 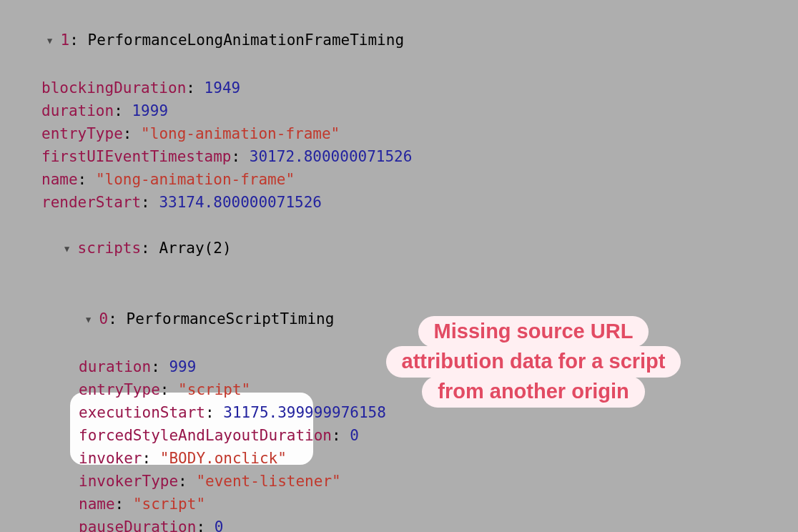 I want to click on tree-row: name: "script", so click(x=403, y=504).